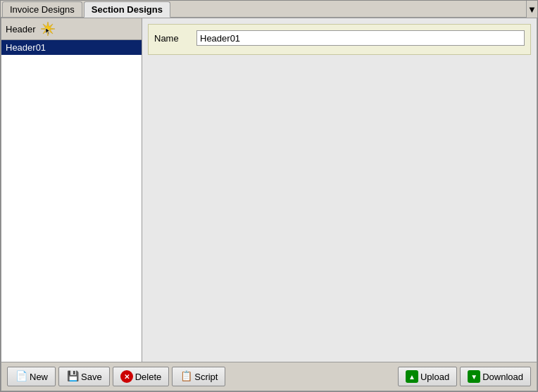 The image size is (538, 392). Describe the element at coordinates (42, 10) in the screenshot. I see `tab-invoice-designs-label: Invoice Designs` at that location.